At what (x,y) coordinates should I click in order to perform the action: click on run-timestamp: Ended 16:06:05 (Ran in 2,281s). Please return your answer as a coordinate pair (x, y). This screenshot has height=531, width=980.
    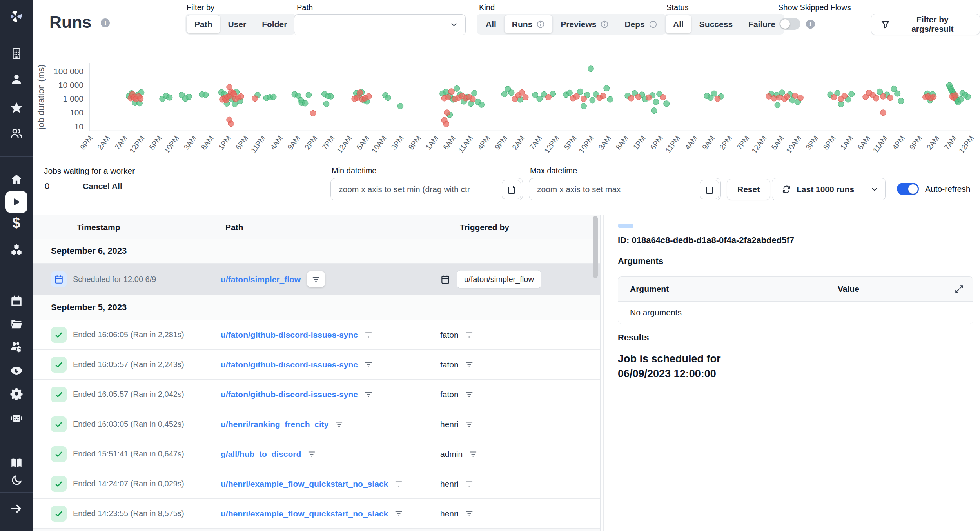
    Looking at the image, I should click on (129, 335).